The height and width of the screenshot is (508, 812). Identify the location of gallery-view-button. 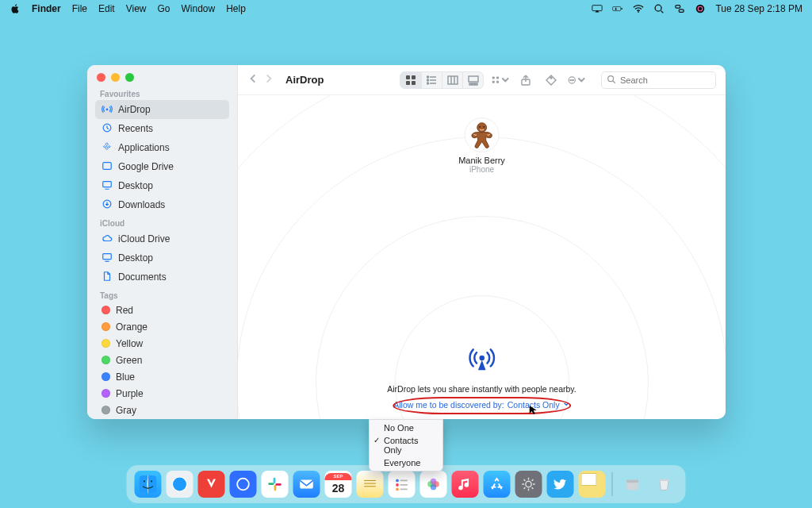
(473, 80).